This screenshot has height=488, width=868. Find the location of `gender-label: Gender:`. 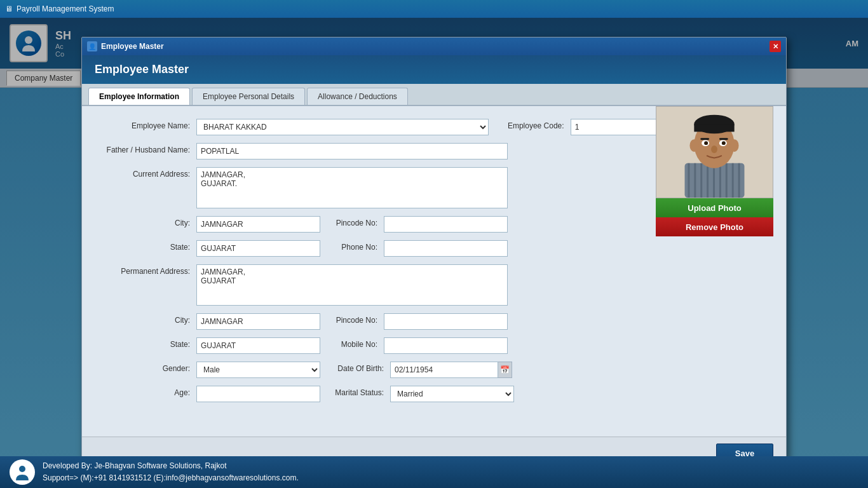

gender-label: Gender: is located at coordinates (146, 367).